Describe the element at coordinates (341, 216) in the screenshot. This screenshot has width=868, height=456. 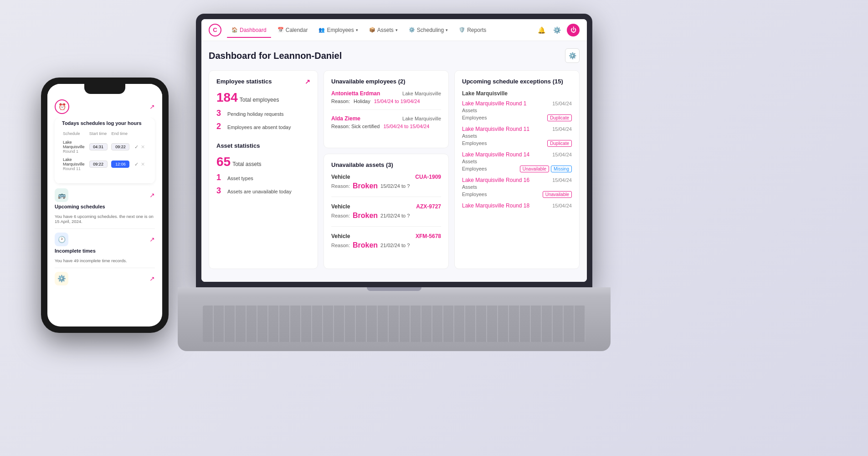
I see `asset-reason-label-2: Reason:` at that location.